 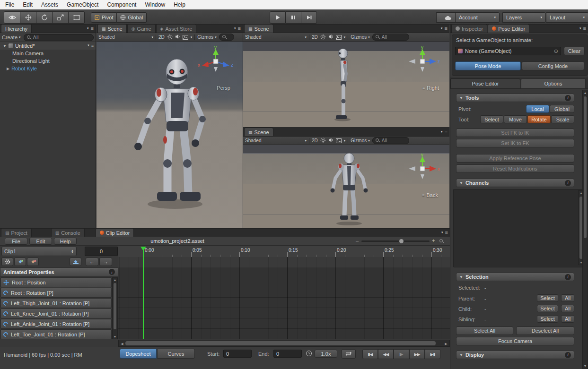 I want to click on rotate-tool-button-pe: Rotate, so click(x=539, y=119).